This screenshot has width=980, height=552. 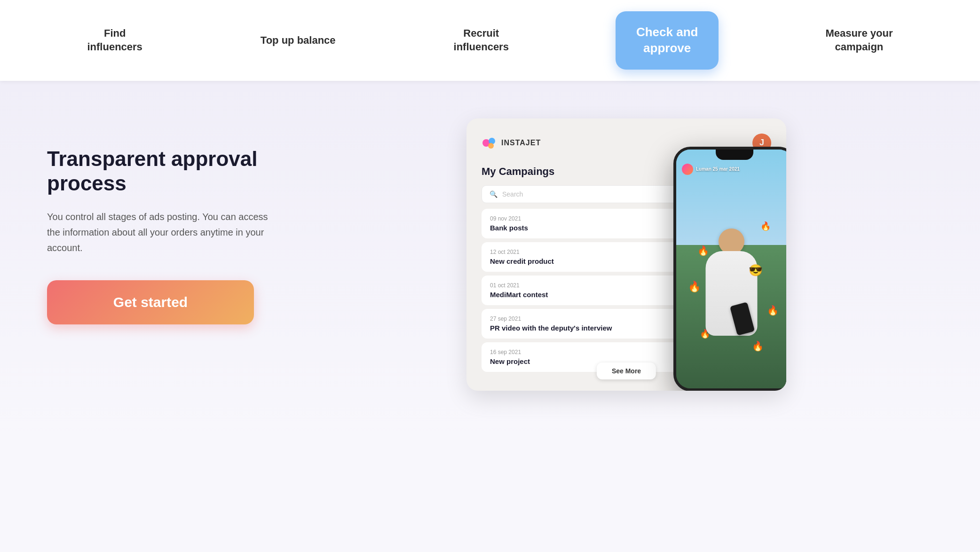 What do you see at coordinates (489, 143) in the screenshot?
I see `instajet-logo-icon` at bounding box center [489, 143].